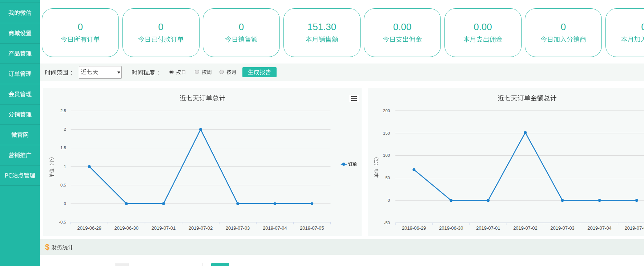  I want to click on svg-text: 0.5, so click(63, 185).